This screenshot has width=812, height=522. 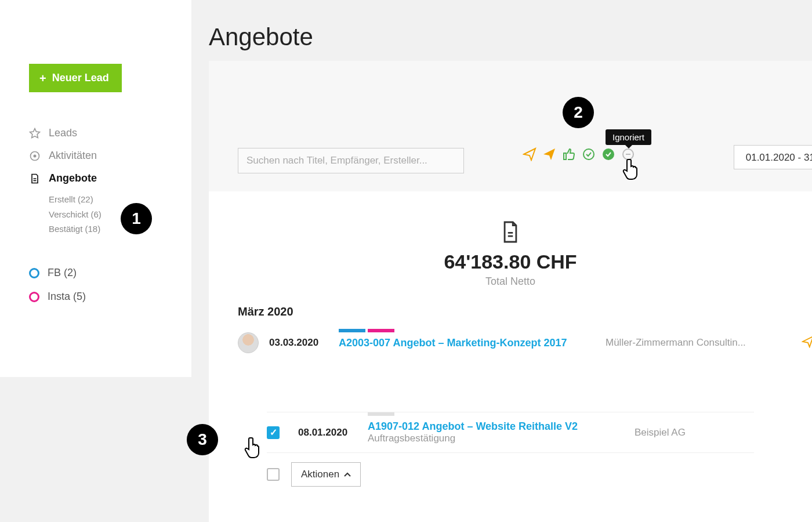 What do you see at coordinates (452, 343) in the screenshot?
I see `offer-link: A2003-007 Angebot – Marketing-Konzept 20…` at bounding box center [452, 343].